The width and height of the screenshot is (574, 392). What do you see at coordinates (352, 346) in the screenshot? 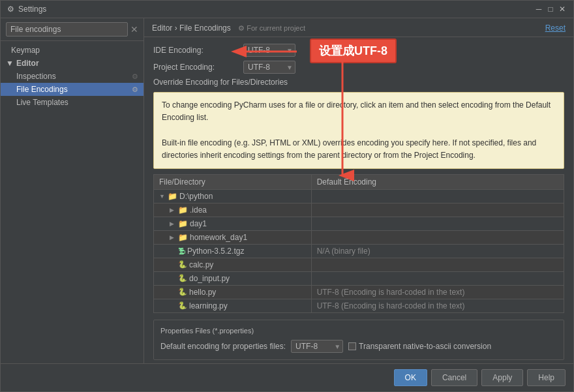
I see `transparent-checkbox` at bounding box center [352, 346].